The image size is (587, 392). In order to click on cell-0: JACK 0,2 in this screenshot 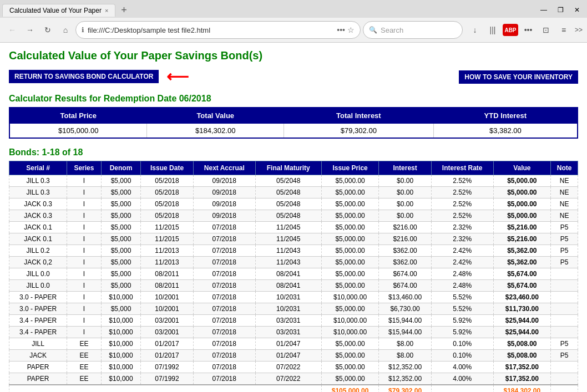, I will do `click(38, 263)`.